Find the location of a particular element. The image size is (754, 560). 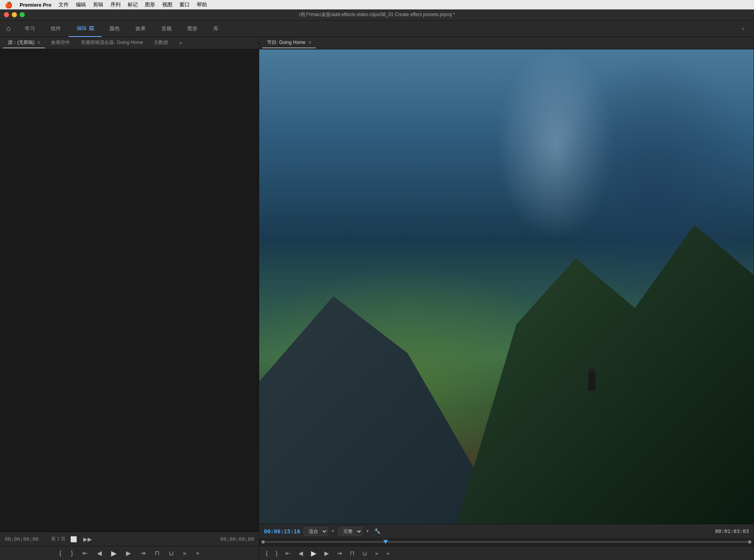

source-in-point: { is located at coordinates (60, 553).